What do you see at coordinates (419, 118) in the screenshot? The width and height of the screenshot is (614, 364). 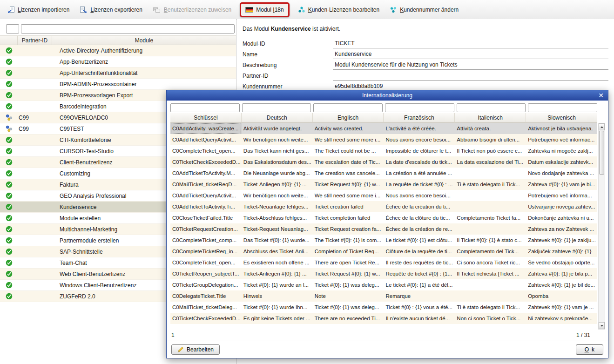 I see `column-header: Französisch` at bounding box center [419, 118].